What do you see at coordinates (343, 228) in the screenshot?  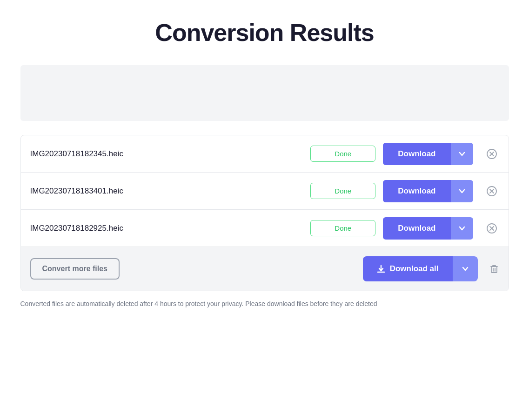 I see `done-button-3: Done` at bounding box center [343, 228].